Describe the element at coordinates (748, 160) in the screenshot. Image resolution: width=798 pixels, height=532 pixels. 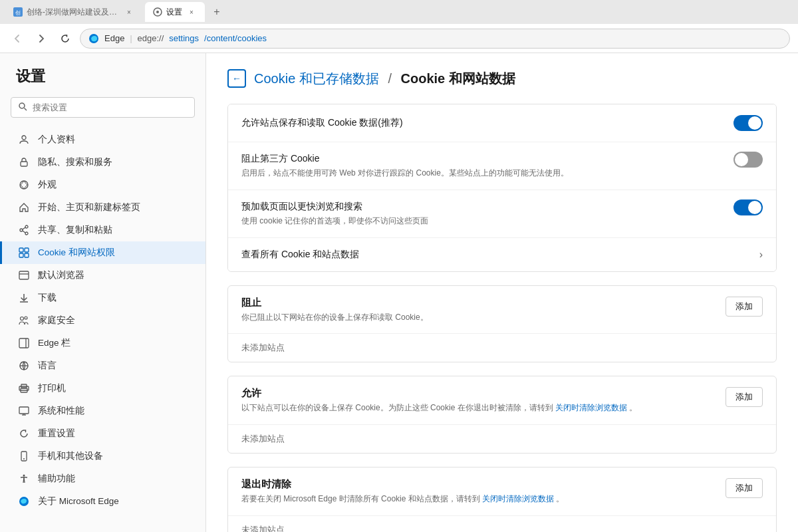
I see `block-third-party-toggle` at that location.